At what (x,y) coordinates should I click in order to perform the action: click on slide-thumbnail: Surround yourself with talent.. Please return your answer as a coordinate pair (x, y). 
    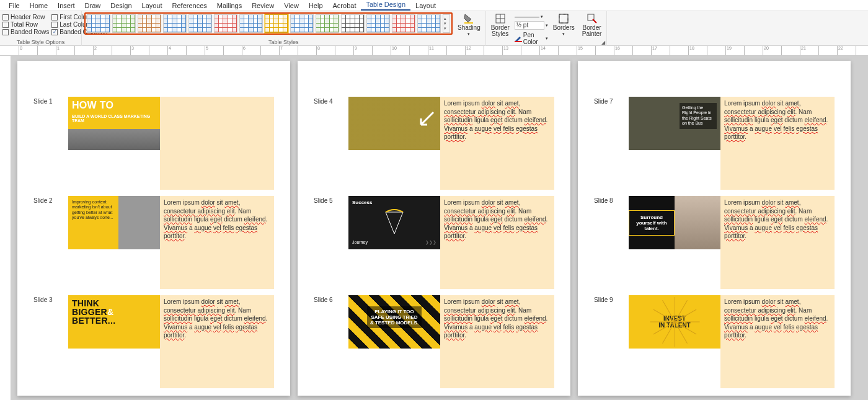
    Looking at the image, I should click on (675, 223).